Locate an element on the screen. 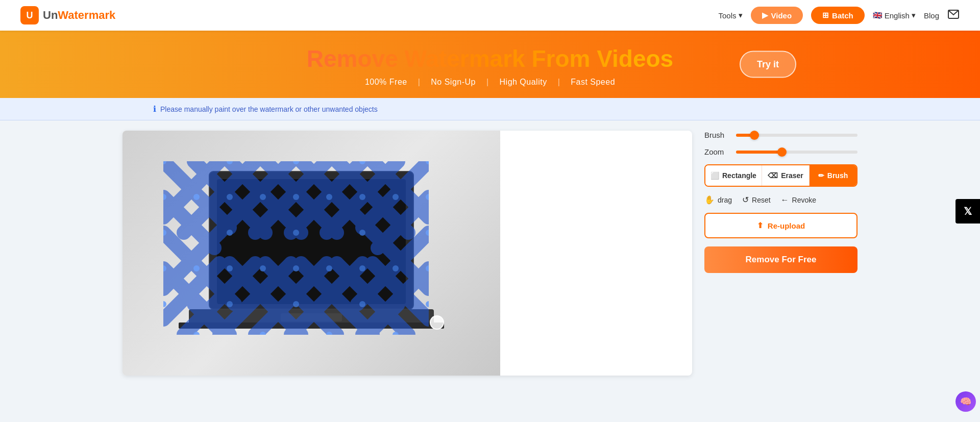 The width and height of the screenshot is (980, 422). zoom-fill is located at coordinates (759, 152).